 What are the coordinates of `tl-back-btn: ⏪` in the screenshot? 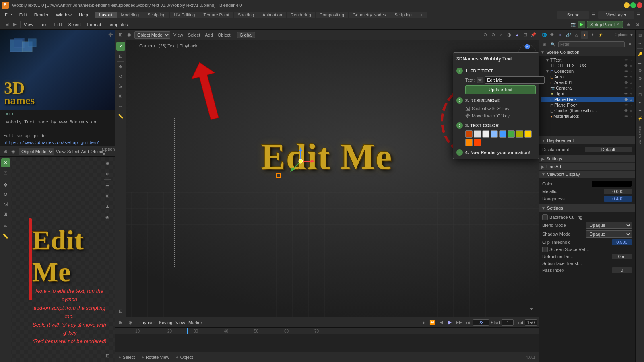 It's located at (432, 323).